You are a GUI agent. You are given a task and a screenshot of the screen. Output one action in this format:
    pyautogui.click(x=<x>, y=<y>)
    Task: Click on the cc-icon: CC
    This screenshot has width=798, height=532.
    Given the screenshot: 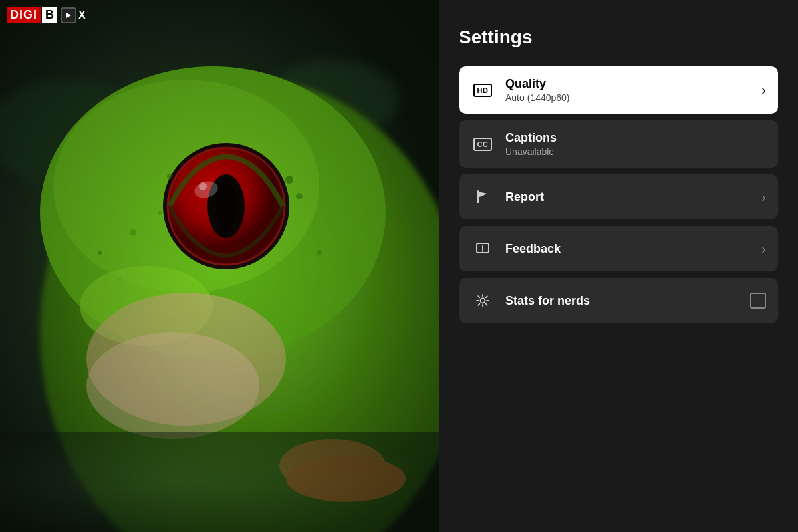 What is the action you would take?
    pyautogui.click(x=483, y=144)
    